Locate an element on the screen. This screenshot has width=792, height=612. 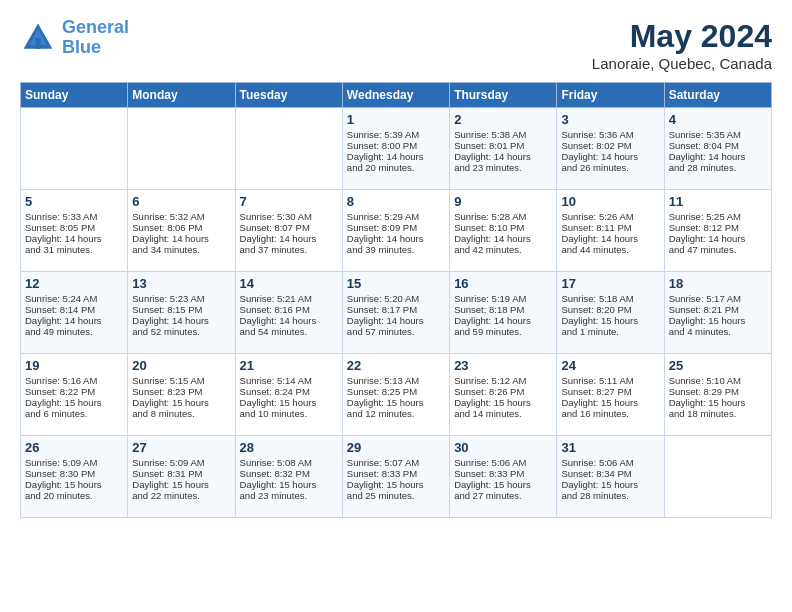
day-info-line: Sunset: 8:33 PM is located at coordinates (503, 474).